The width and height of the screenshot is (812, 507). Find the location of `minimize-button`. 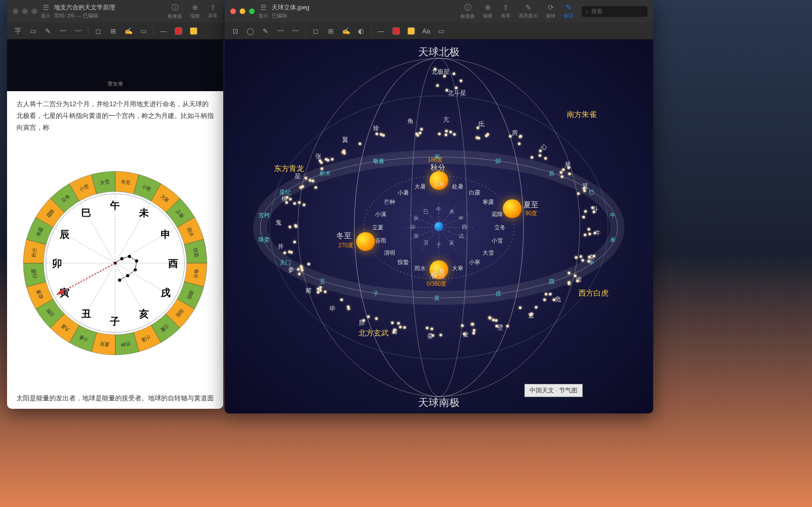

minimize-button is located at coordinates (242, 11).